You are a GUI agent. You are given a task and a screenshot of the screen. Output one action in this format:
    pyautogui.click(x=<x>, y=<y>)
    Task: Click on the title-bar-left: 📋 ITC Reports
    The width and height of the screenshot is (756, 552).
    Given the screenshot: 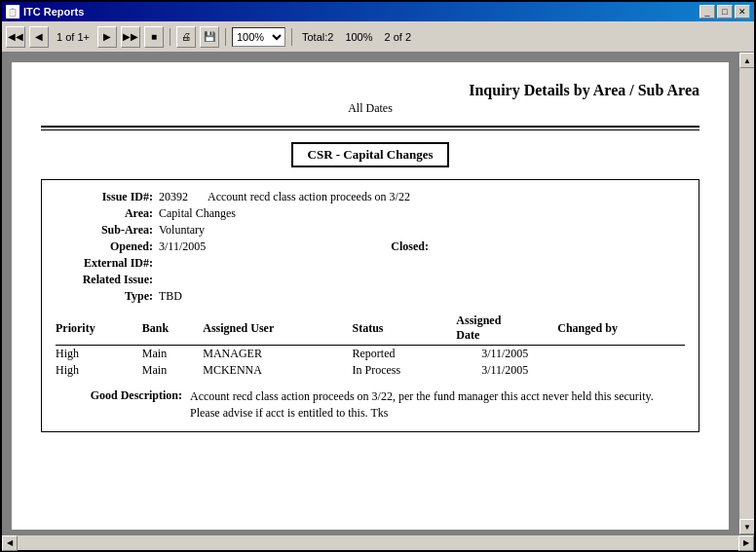 What is the action you would take?
    pyautogui.click(x=45, y=12)
    